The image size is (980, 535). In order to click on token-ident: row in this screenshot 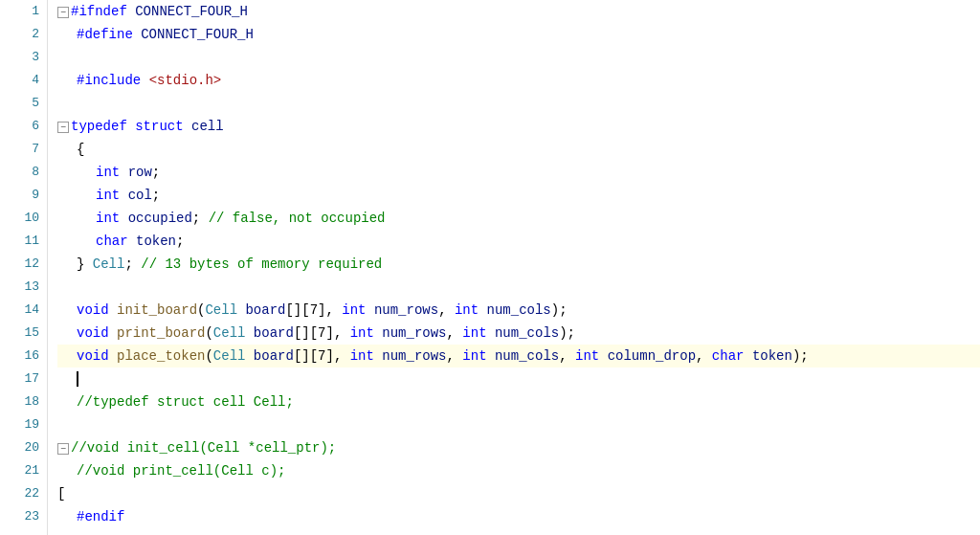, I will do `click(140, 172)`.